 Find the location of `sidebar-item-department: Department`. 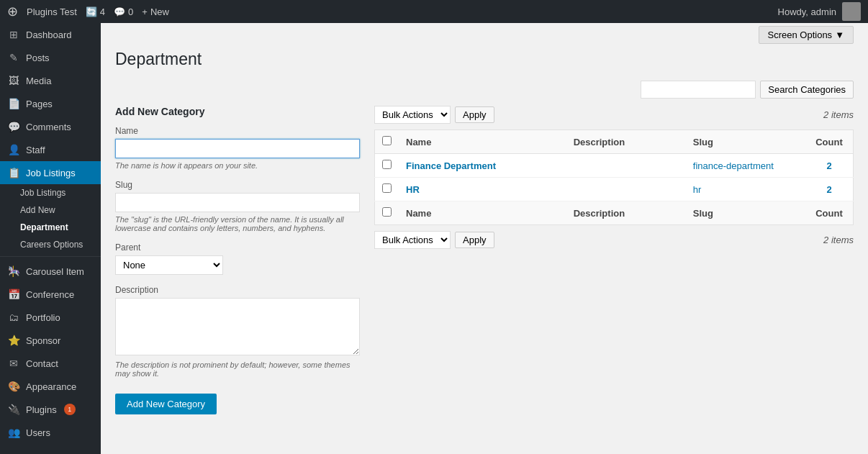

sidebar-item-department: Department is located at coordinates (50, 227).